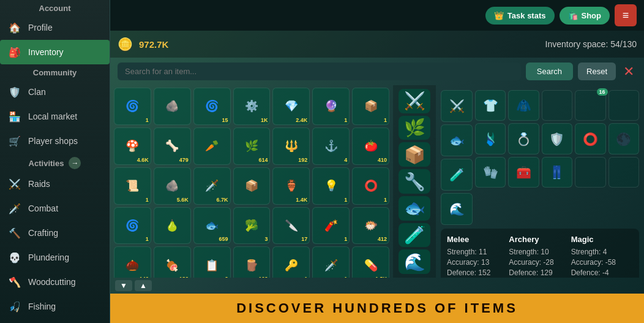 This screenshot has height=323, width=644. Describe the element at coordinates (624, 139) in the screenshot. I see `equip-slot: 🌑` at that location.